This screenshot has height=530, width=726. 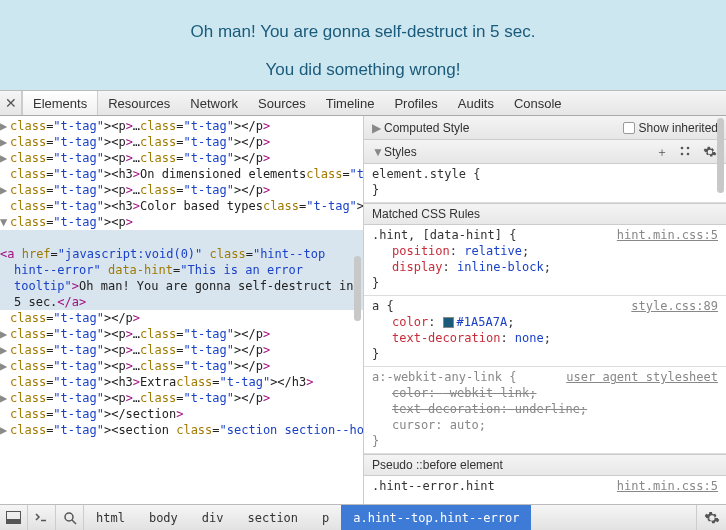 What do you see at coordinates (711, 518) in the screenshot?
I see `settings-gear-icon` at bounding box center [711, 518].